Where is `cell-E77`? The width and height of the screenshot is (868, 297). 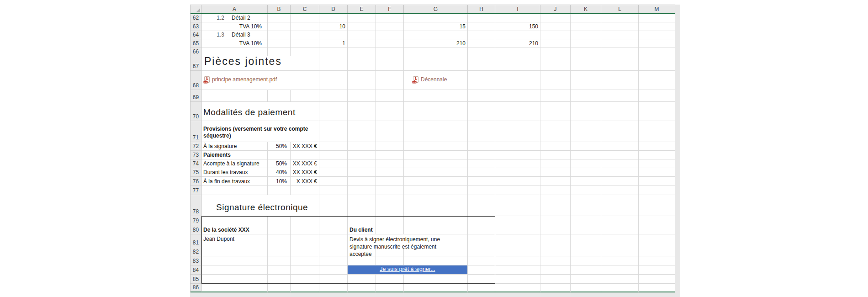
cell-E77 is located at coordinates (362, 191).